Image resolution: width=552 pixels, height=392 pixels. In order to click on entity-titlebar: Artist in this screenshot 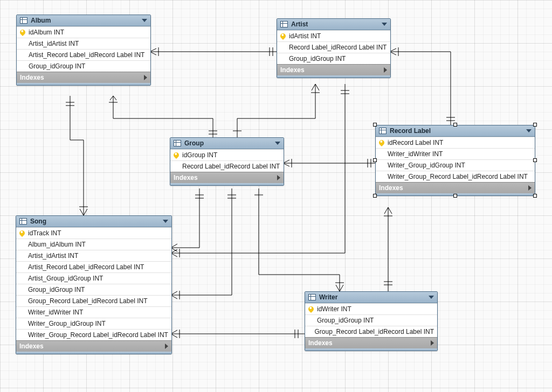, I will do `click(334, 25)`.